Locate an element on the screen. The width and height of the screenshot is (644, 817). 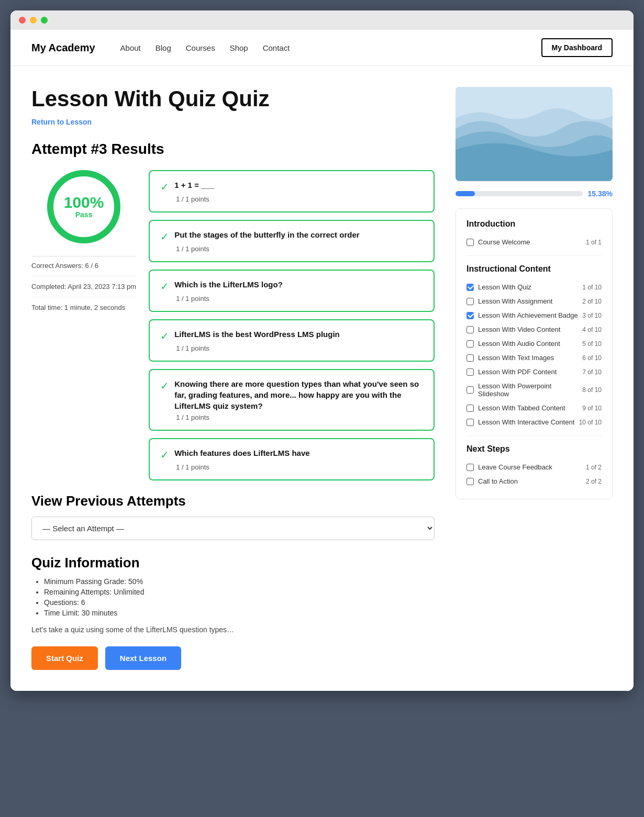
sidebar-item-count-2-0: 1 of 2 is located at coordinates (594, 467).